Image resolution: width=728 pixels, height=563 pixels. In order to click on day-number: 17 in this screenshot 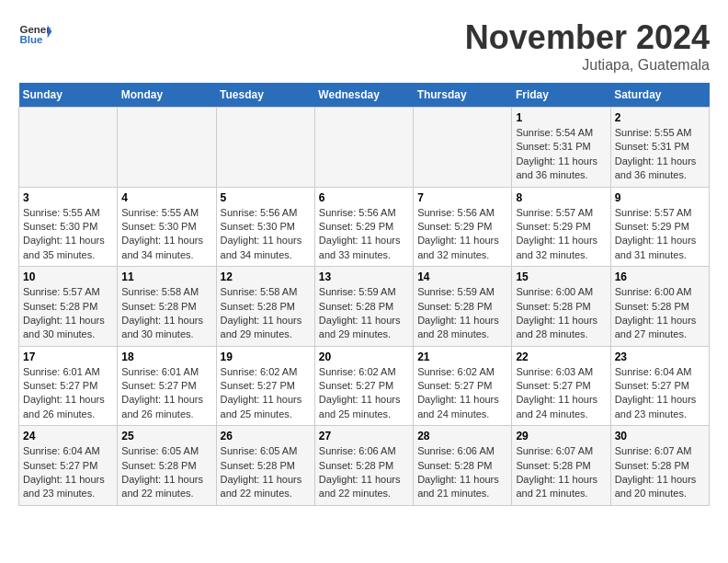, I will do `click(68, 357)`.